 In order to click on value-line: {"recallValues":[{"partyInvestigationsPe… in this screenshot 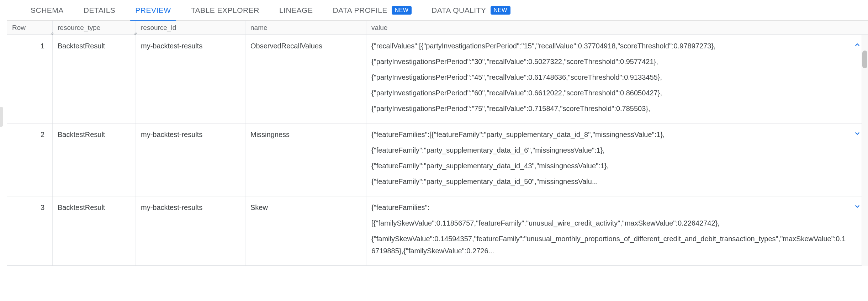, I will do `click(609, 46)`.